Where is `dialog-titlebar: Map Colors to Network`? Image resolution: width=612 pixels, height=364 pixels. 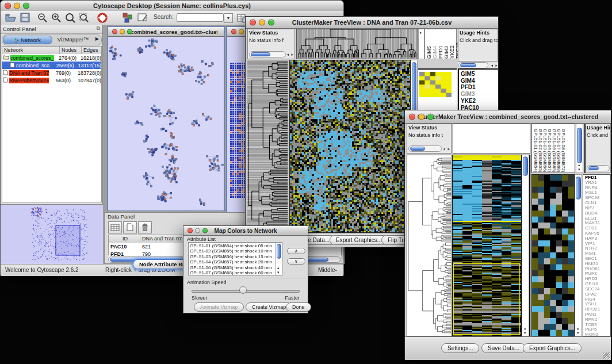
dialog-titlebar: Map Colors to Network is located at coordinates (246, 231).